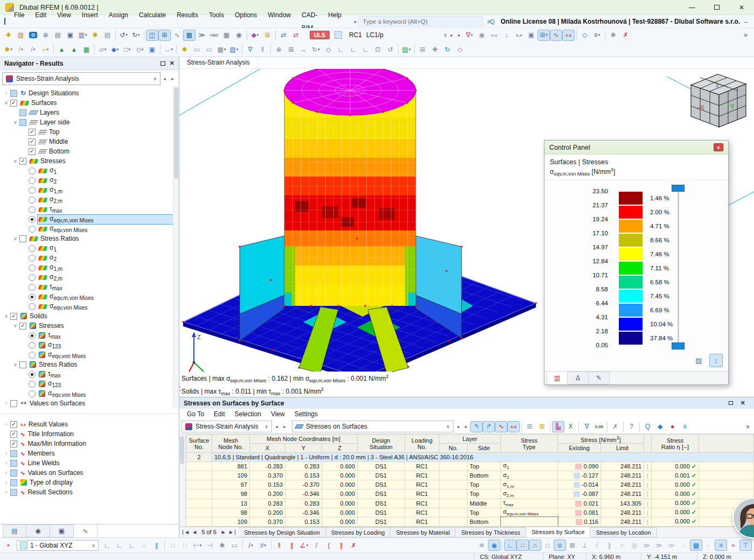  What do you see at coordinates (489, 426) in the screenshot?
I see `sync-from-model-button: ↱` at bounding box center [489, 426].